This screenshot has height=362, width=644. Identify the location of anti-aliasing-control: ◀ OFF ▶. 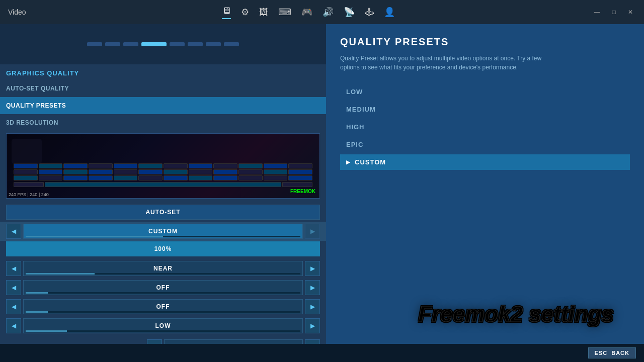
(163, 307).